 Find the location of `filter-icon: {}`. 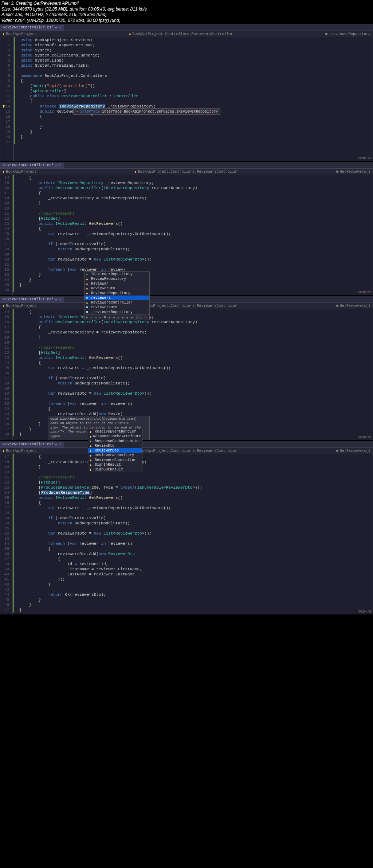

filter-icon: {} is located at coordinates (137, 317).